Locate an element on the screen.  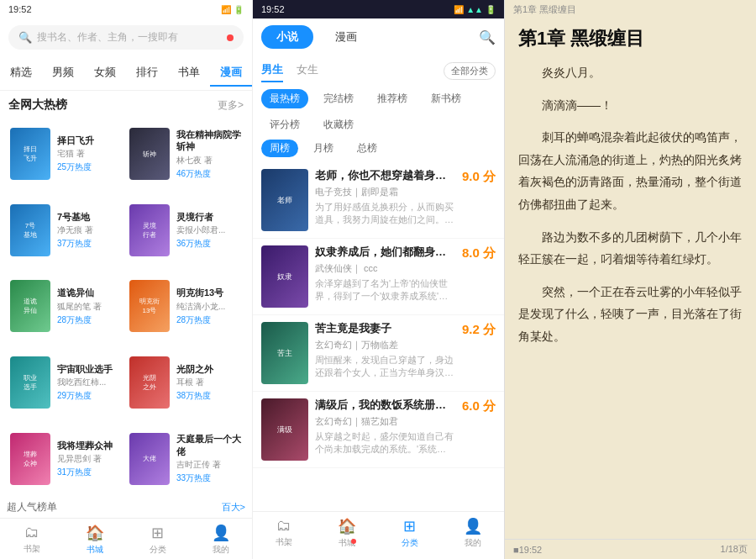
list-item: 老师 老师，你也不想穿越着身… 电子竞技｜剧即是霜 为了用好感值兑换积分，从而购… is located at coordinates (378, 200).